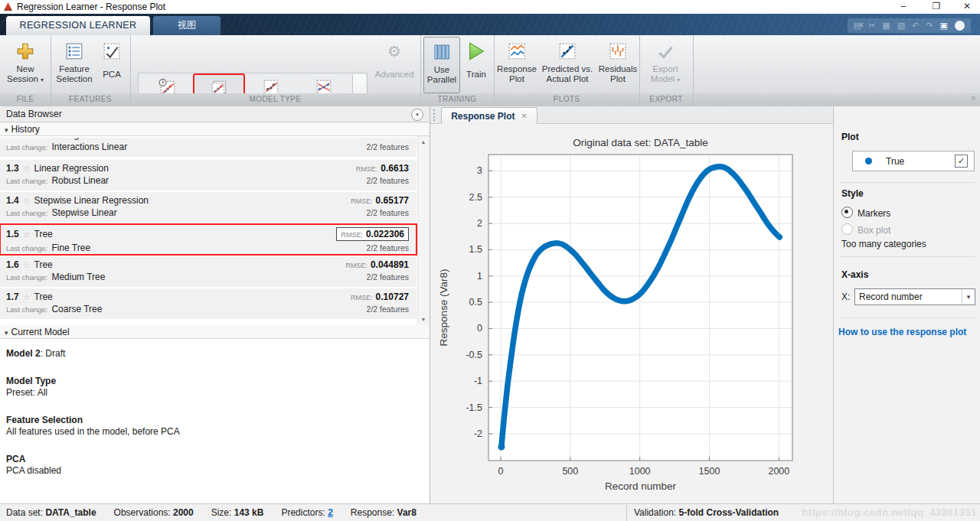 This screenshot has width=980, height=521. What do you see at coordinates (435, 115) in the screenshot?
I see `drag-handle-icon` at bounding box center [435, 115].